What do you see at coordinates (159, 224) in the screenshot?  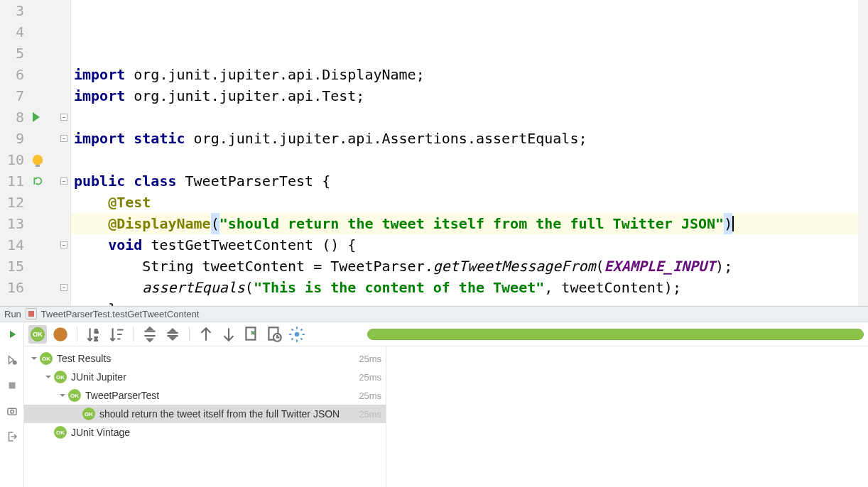 I see `code-token: @DisplayName` at bounding box center [159, 224].